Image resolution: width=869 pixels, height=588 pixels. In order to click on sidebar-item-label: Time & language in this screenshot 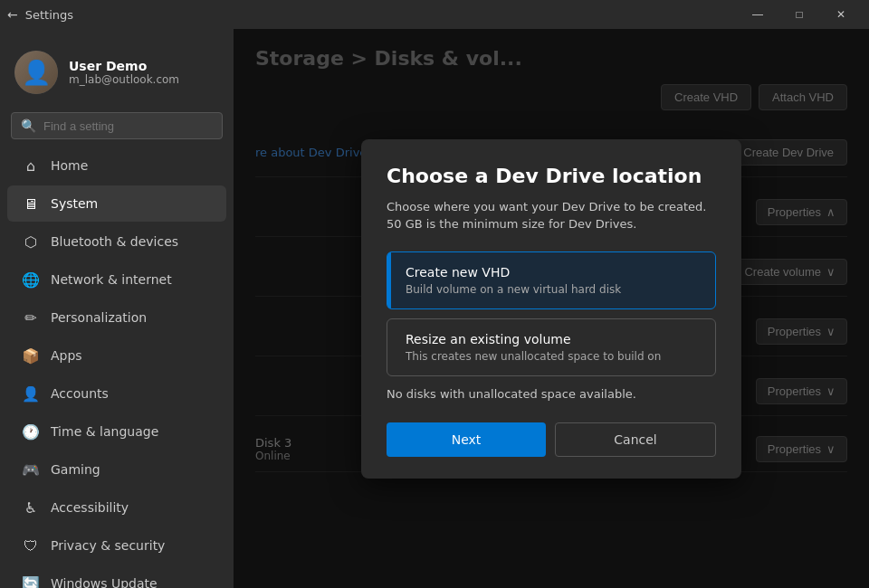, I will do `click(105, 432)`.